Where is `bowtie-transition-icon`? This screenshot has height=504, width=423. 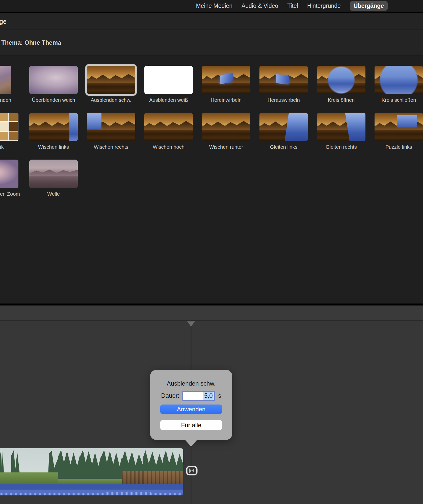
bowtie-transition-icon is located at coordinates (192, 471).